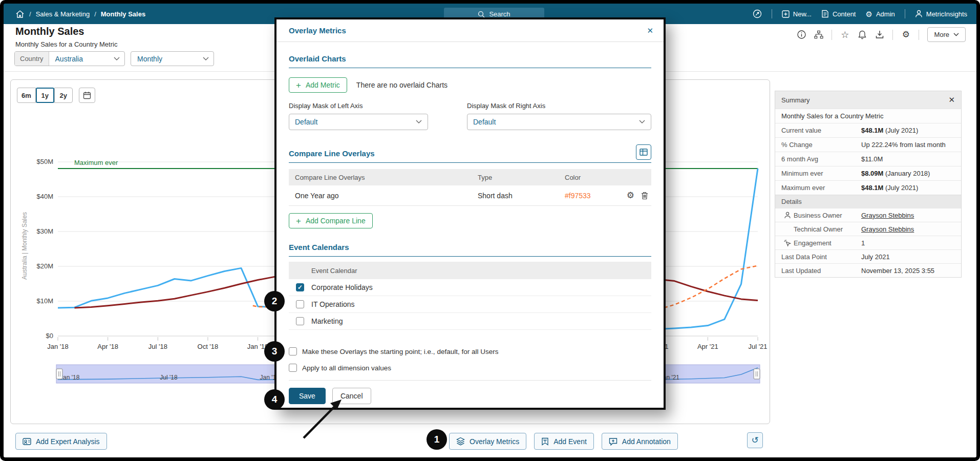 The height and width of the screenshot is (461, 980). Describe the element at coordinates (521, 177) in the screenshot. I see `col-type: Type` at that location.